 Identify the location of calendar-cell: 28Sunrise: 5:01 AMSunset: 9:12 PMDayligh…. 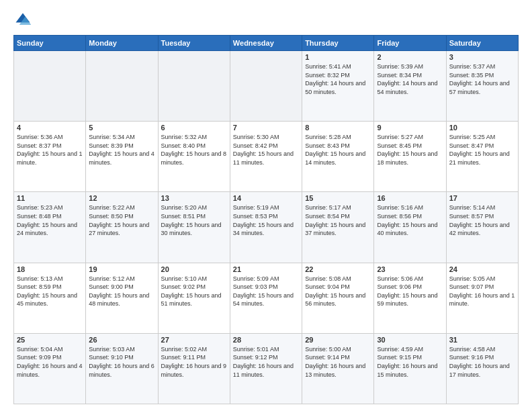
(266, 368).